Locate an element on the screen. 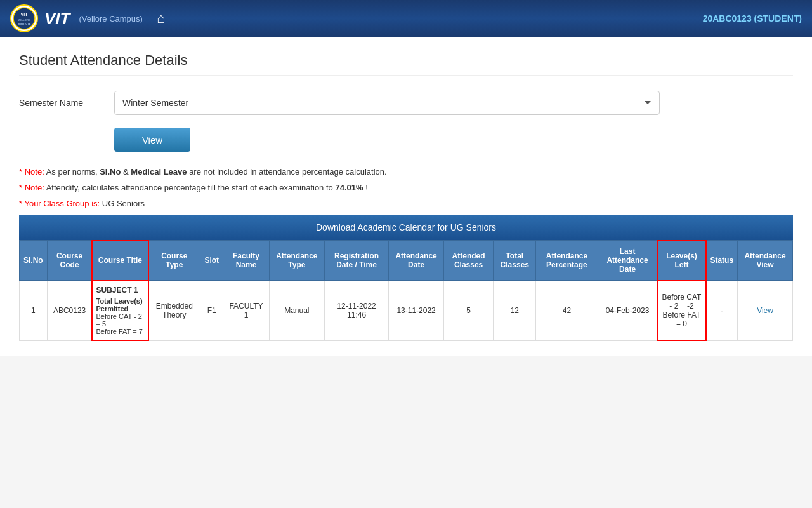 The width and height of the screenshot is (812, 508). th-faculty-name: Faculty Name is located at coordinates (246, 260).